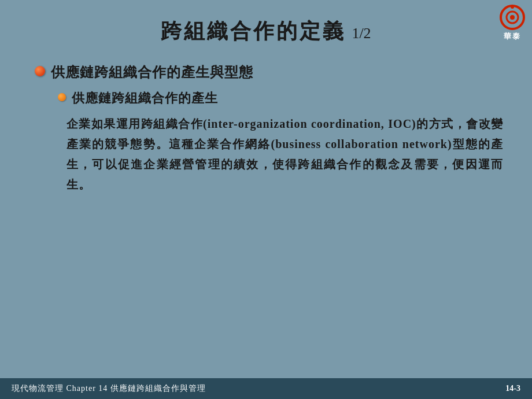 The width and height of the screenshot is (532, 399). I want to click on footer: 現代物流管理 Chapter 14 供應鏈跨組織合作與管理 14-3, so click(266, 389).